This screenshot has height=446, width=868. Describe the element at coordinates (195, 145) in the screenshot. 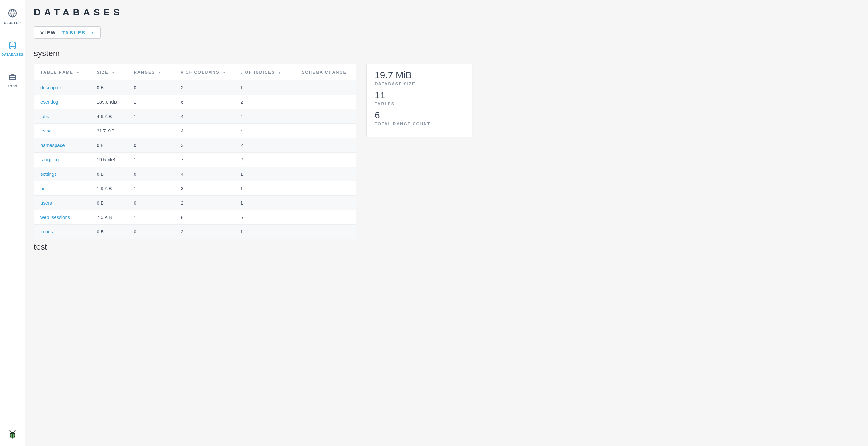

I see `table-row: namespace 0 B 0 3 2` at that location.